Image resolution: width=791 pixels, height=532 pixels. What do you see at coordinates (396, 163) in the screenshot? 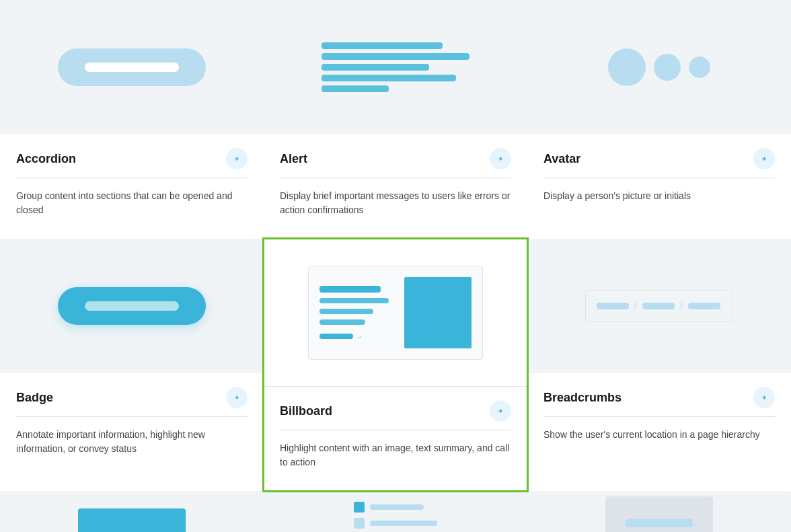
I see `alert-title-row: Alert` at bounding box center [396, 163].